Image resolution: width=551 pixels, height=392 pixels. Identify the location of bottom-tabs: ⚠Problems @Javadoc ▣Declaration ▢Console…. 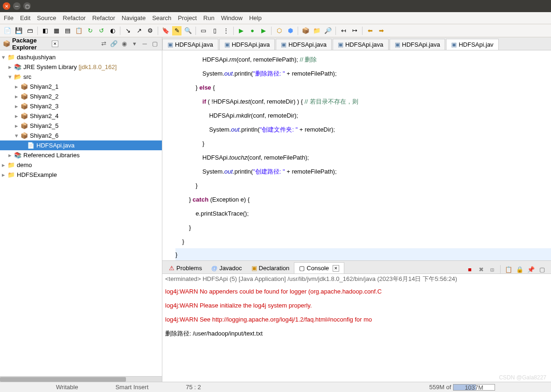
(356, 267).